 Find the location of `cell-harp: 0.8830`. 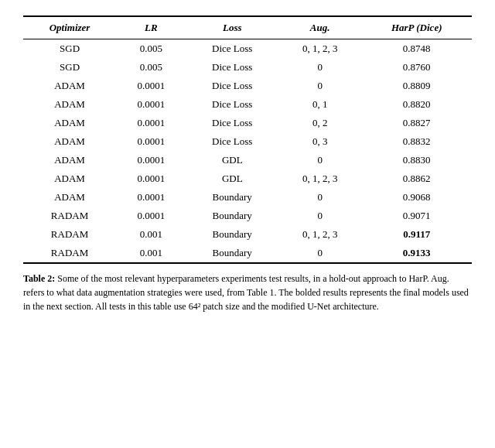

cell-harp: 0.8830 is located at coordinates (416, 160).